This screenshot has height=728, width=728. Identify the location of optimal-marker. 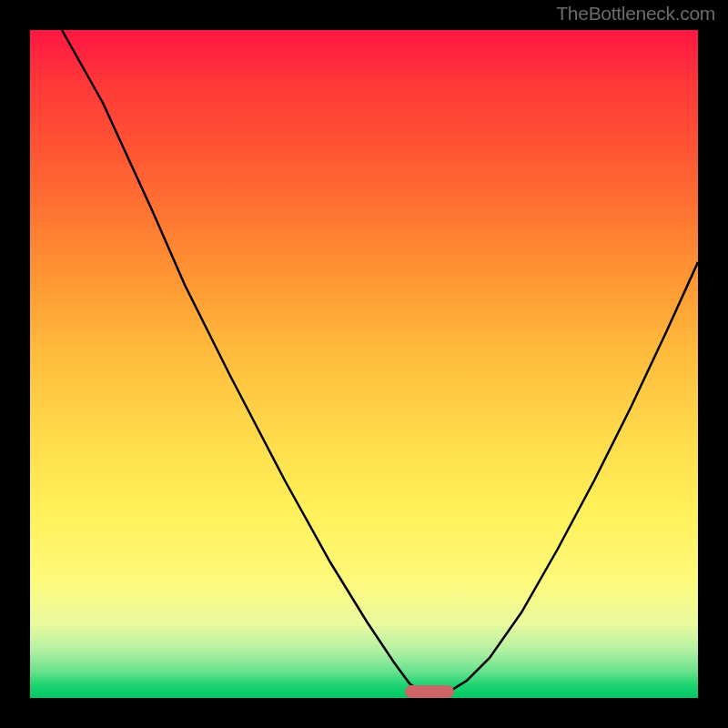
(430, 692).